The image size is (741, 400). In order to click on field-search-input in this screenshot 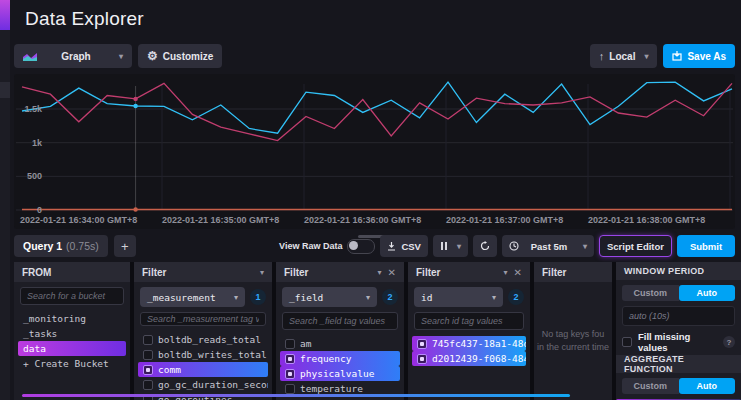, I will do `click(340, 321)`.